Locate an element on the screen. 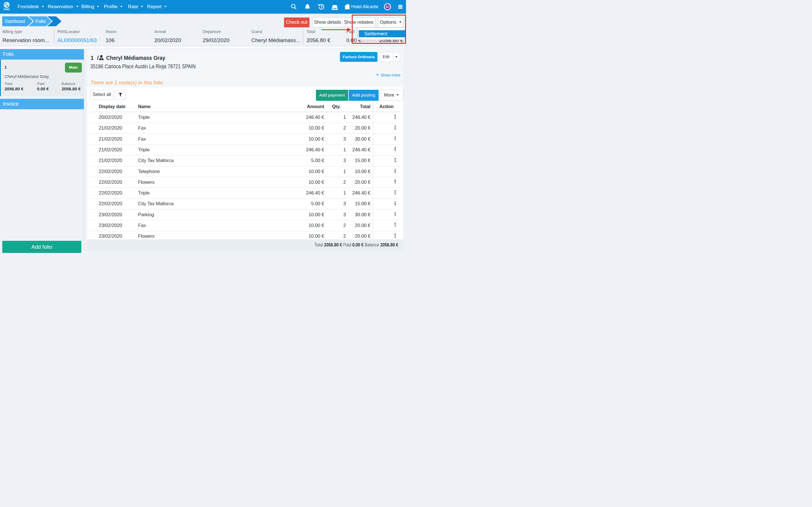 This screenshot has height=507, width=812. svg-text: PMS is located at coordinates (7, 9).